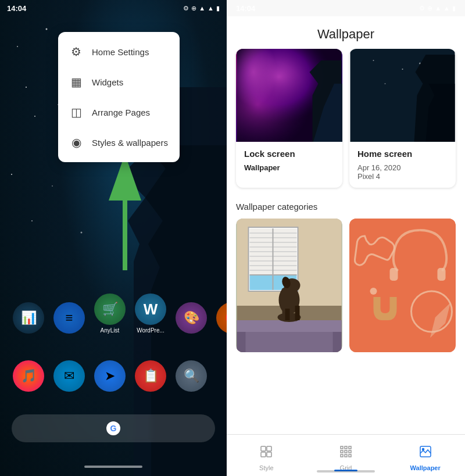 The width and height of the screenshot is (465, 476). I want to click on app-icon-glyph-4: 🎨, so click(192, 318).